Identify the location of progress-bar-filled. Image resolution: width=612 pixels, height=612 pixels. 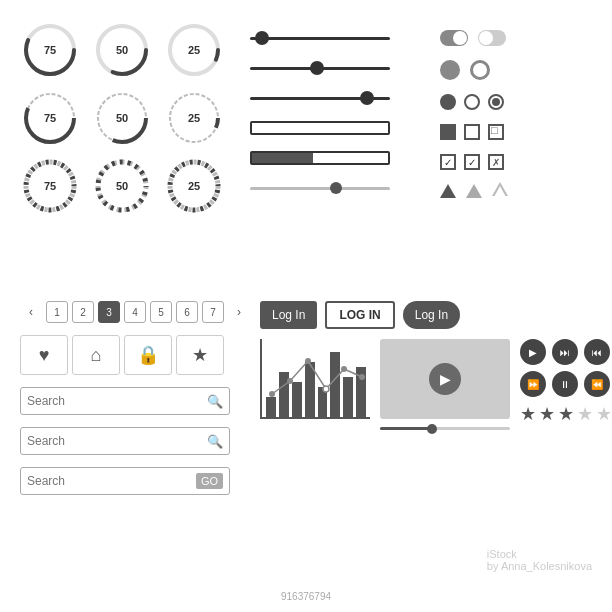
(340, 158).